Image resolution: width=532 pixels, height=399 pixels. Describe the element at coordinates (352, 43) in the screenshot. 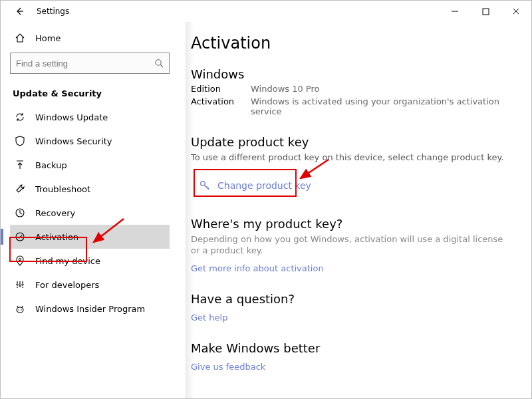

I see `page-title: Activation` at that location.